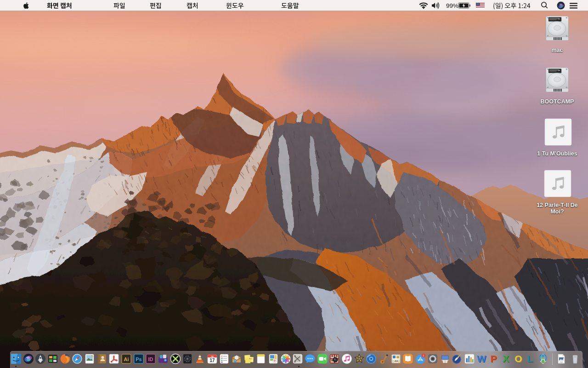  What do you see at coordinates (494, 359) in the screenshot?
I see `svg-text: P` at bounding box center [494, 359].